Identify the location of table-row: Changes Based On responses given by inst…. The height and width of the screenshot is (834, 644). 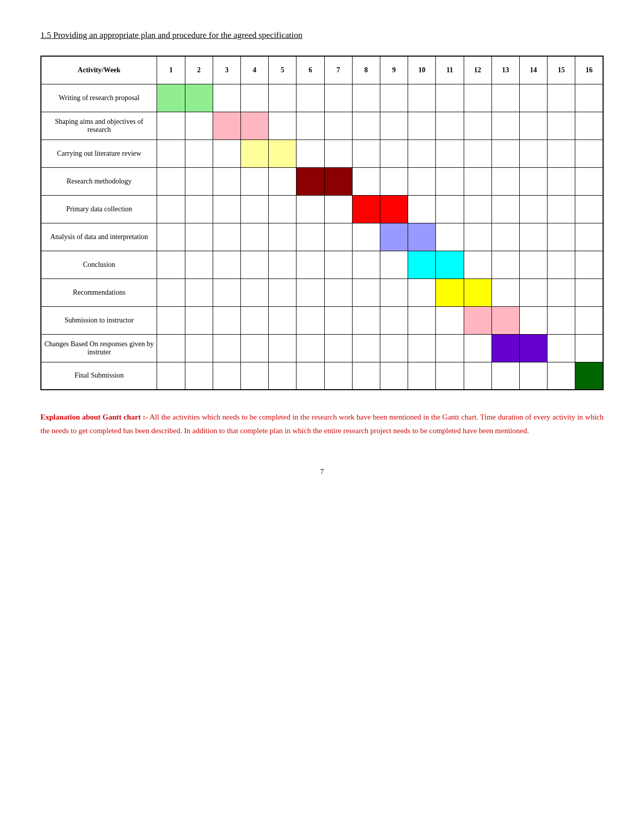
(322, 348).